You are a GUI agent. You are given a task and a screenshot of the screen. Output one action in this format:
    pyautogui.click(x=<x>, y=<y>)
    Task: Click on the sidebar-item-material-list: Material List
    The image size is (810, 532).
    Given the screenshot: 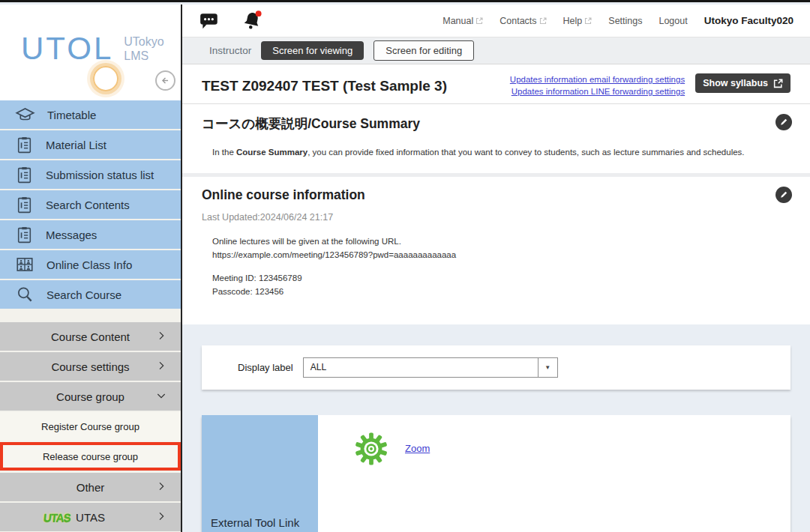 What is the action you would take?
    pyautogui.click(x=90, y=145)
    